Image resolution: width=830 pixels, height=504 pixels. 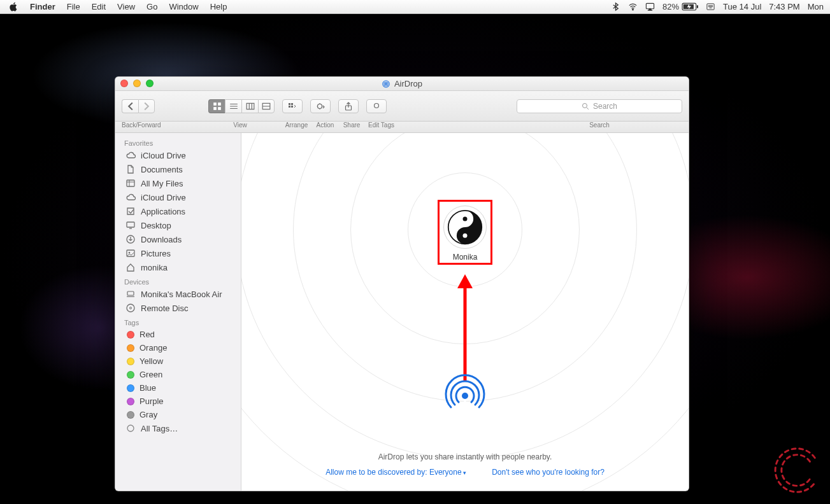 I want to click on sidebar-item-label: monika, so click(x=154, y=267).